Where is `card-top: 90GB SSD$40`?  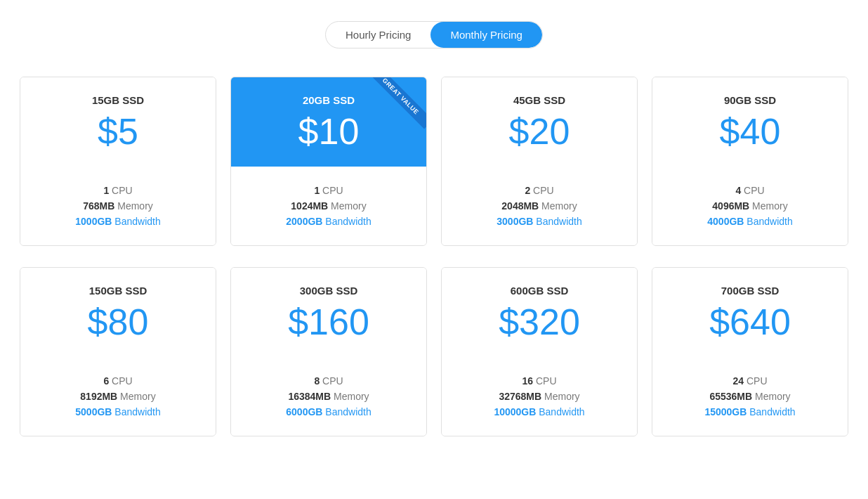 card-top: 90GB SSD$40 is located at coordinates (750, 122).